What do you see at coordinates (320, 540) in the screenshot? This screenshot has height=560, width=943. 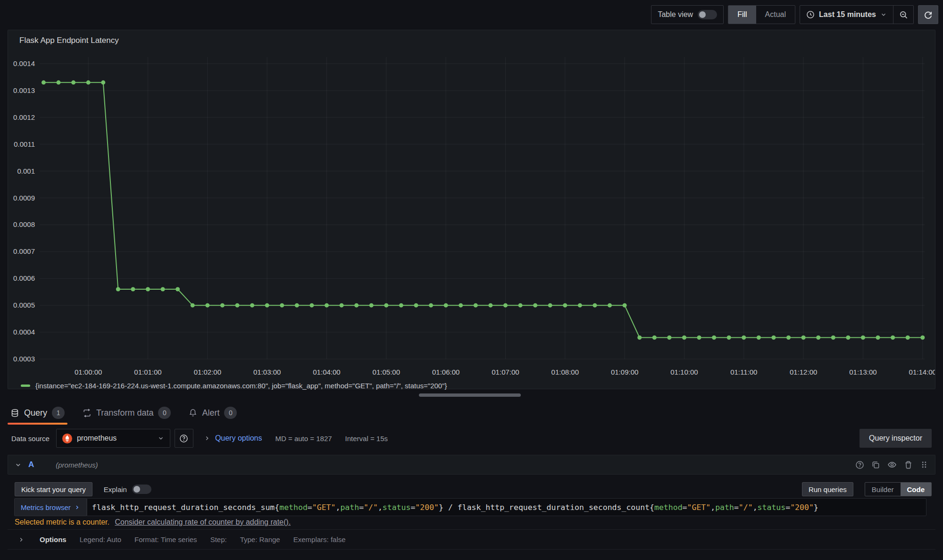 I see `options-exemplars: Exemplars: false` at bounding box center [320, 540].